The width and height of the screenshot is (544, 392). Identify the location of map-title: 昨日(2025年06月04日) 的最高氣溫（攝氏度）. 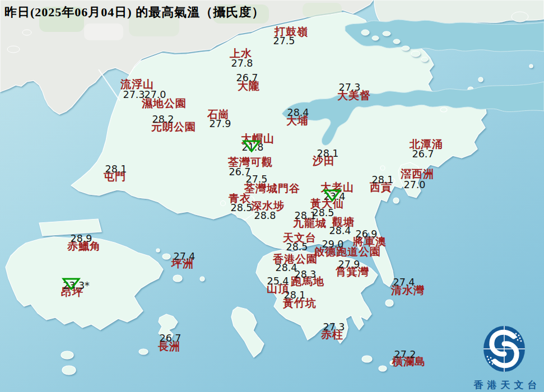
(134, 12).